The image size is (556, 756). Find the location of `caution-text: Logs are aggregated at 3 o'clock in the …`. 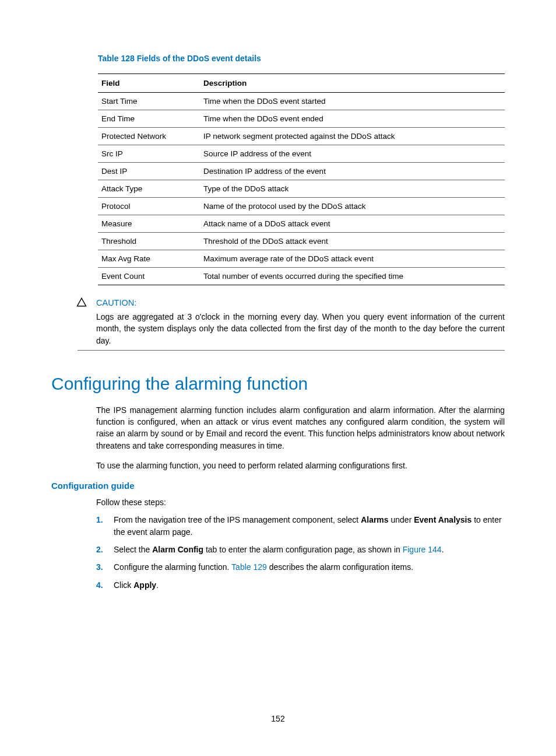

caution-text: Logs are aggregated at 3 o'clock in the … is located at coordinates (301, 329).